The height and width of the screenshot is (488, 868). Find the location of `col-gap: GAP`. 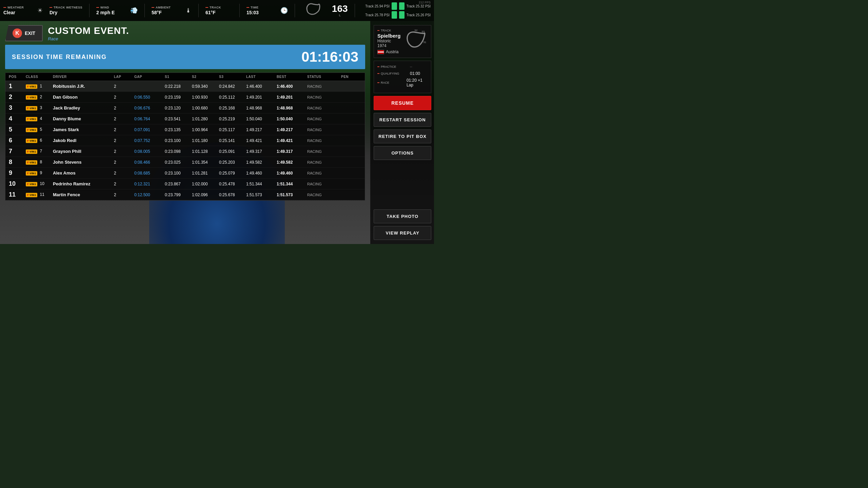

col-gap: GAP is located at coordinates (150, 77).